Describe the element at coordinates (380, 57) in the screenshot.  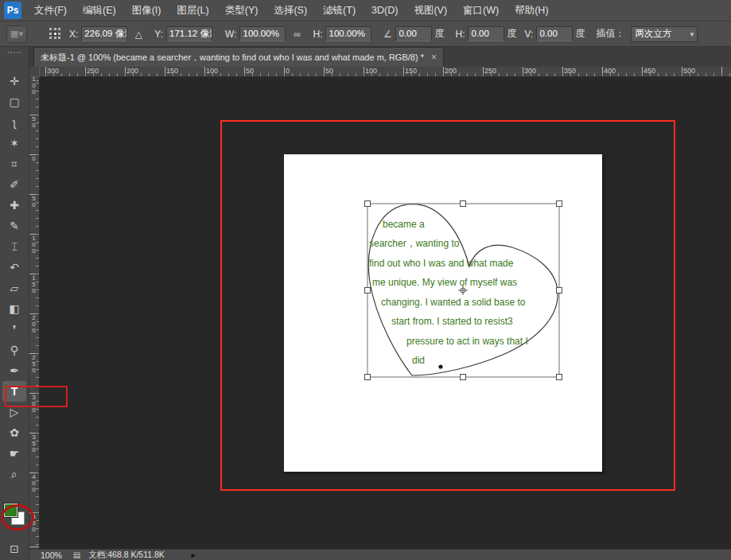
I see `document-tab-bar: 未标题-1 @ 100% (became a searcher，wanting …` at that location.